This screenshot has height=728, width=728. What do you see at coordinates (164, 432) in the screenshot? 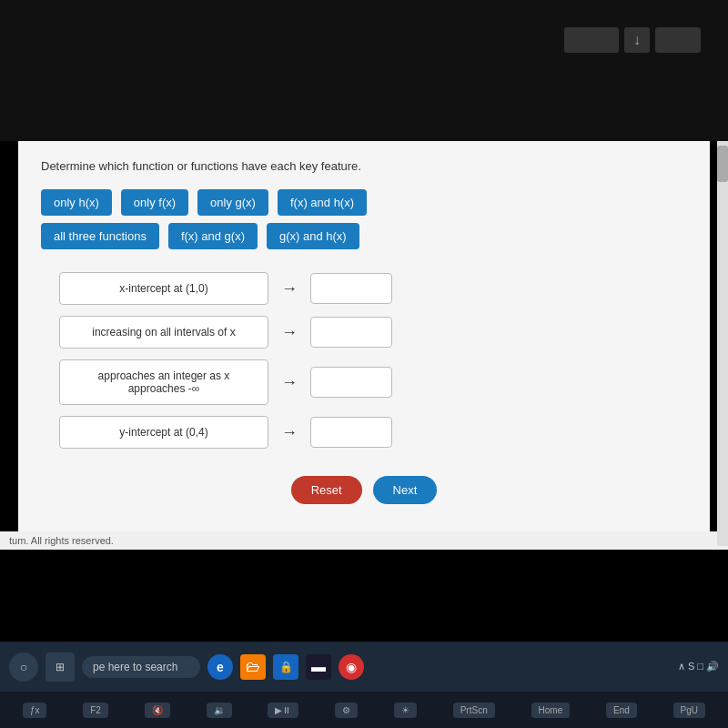
I see `match-label-4: y-intercept at (0,4)` at bounding box center [164, 432].